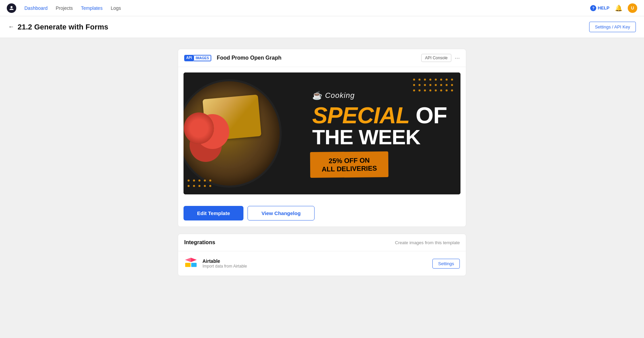 The width and height of the screenshot is (644, 338). What do you see at coordinates (317, 96) in the screenshot?
I see `cooking-flame-icon: ☕` at bounding box center [317, 96].